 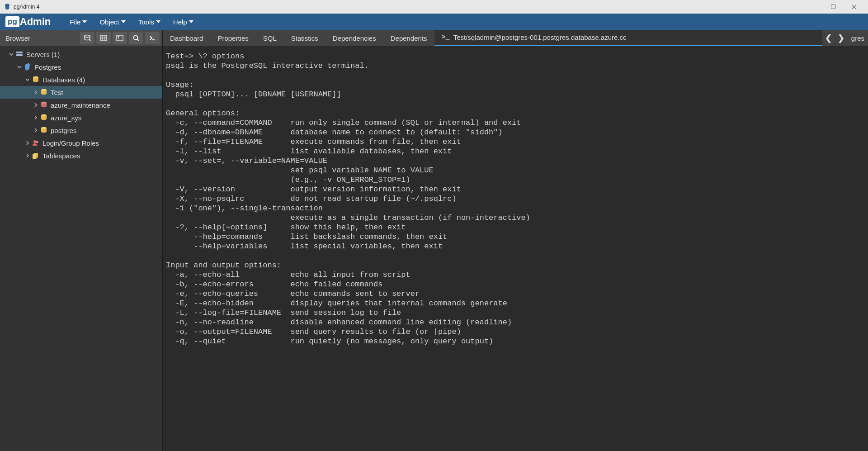 What do you see at coordinates (841, 38) in the screenshot?
I see `tab-scroll-right-button: ❯` at bounding box center [841, 38].